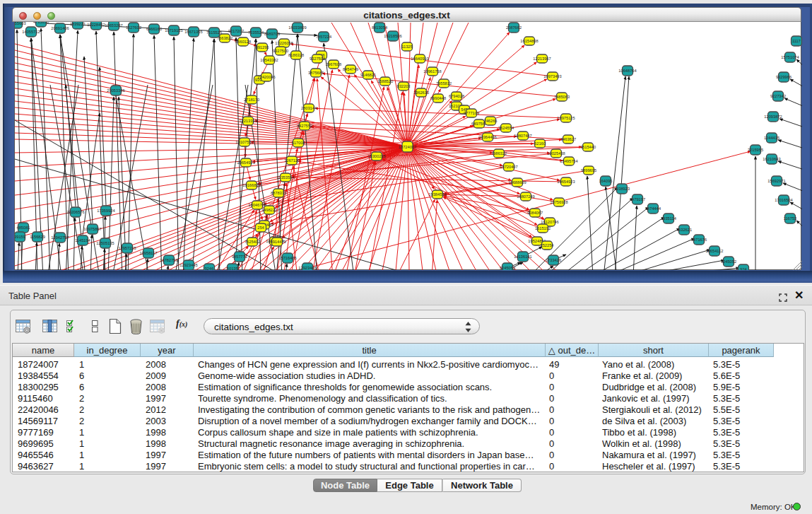  Describe the element at coordinates (553, 260) in the screenshot. I see `svg-text: 1733426` at that location.